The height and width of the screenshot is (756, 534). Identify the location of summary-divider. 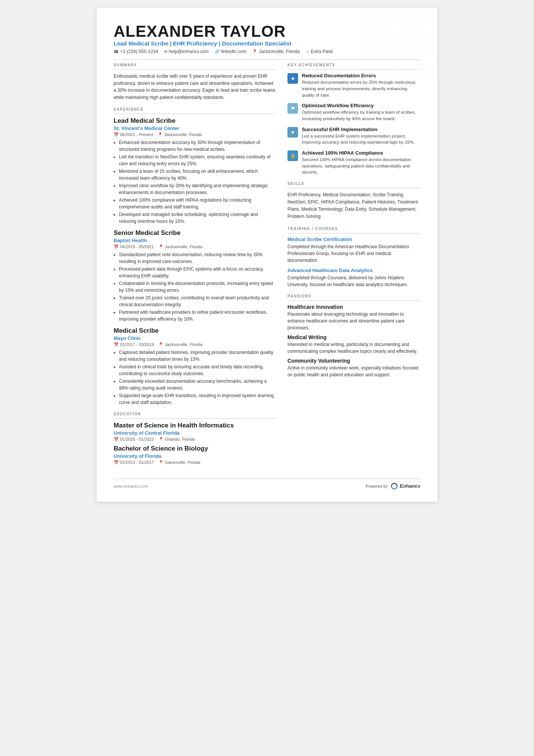
(195, 70).